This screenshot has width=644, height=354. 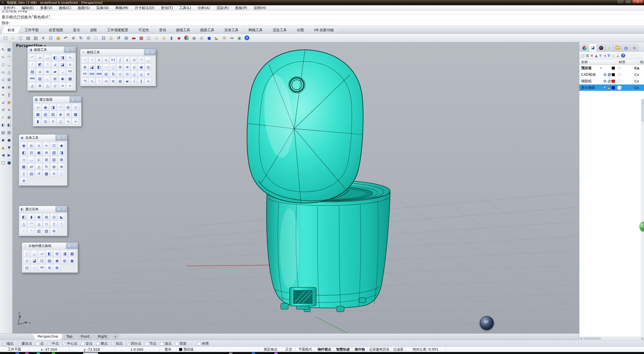 I want to click on render-cone-icon: ◣, so click(x=217, y=38).